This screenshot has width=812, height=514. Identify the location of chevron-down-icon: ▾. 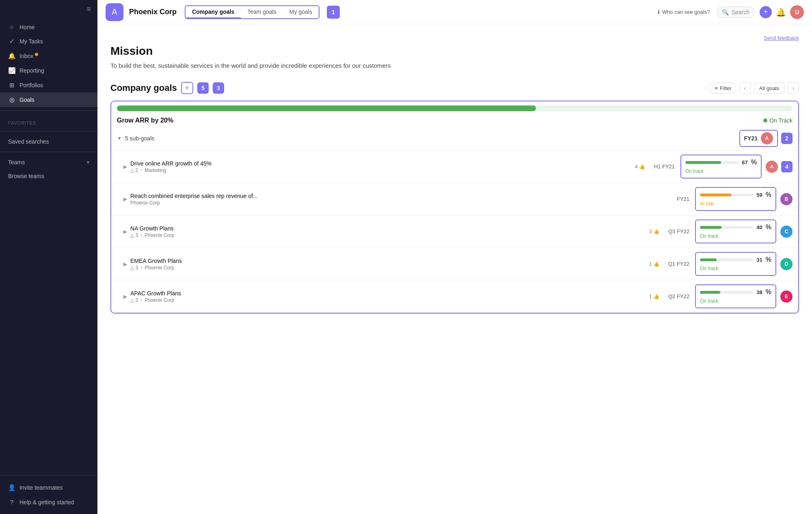
(88, 162).